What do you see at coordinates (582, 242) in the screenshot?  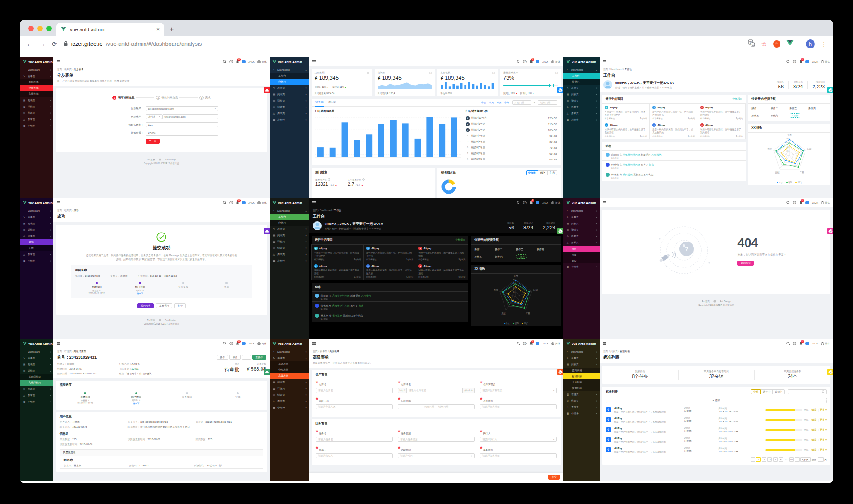 I see `sidebar-item-exception: △异常页▴` at bounding box center [582, 242].